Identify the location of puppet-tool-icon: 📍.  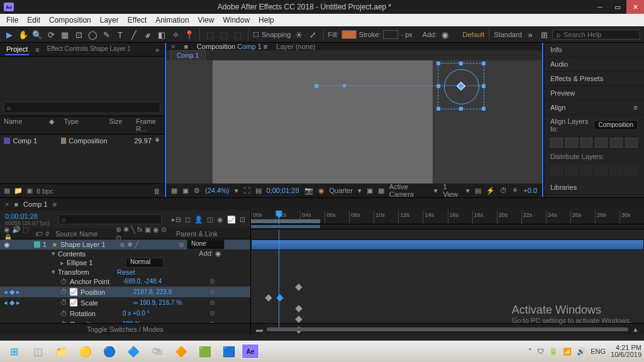
(189, 35).